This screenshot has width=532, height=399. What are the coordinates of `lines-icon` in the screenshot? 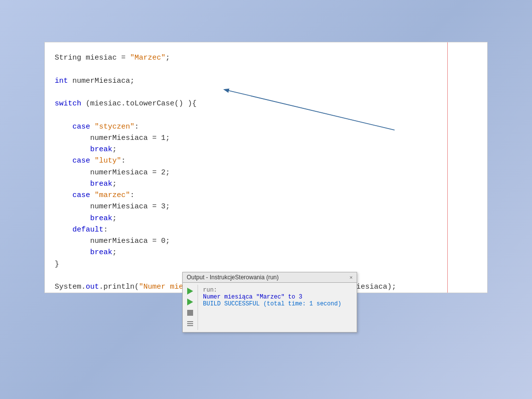 It's located at (190, 324).